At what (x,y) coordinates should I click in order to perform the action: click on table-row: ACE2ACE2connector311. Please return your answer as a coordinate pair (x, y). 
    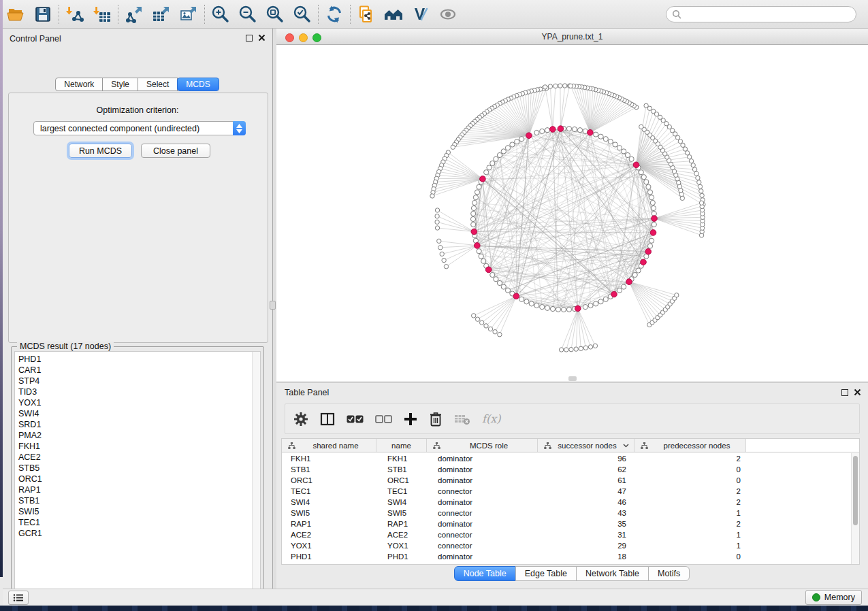
    Looking at the image, I should click on (566, 535).